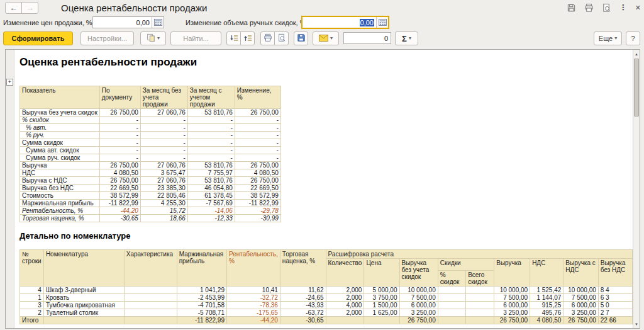 This screenshot has height=330, width=644. What do you see at coordinates (60, 219) in the screenshot?
I see `row-label-cell: Торговая наценка, %` at bounding box center [60, 219].